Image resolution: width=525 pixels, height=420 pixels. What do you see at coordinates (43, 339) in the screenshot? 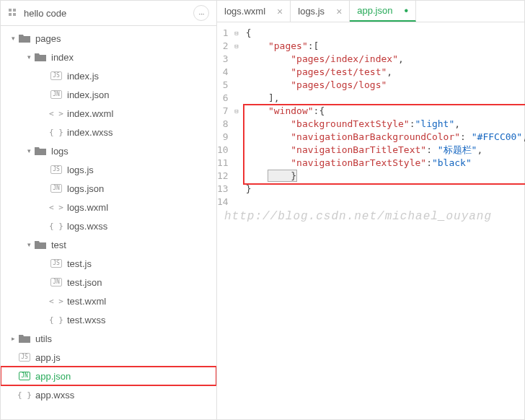
I see `folder-label: utils` at bounding box center [43, 339].